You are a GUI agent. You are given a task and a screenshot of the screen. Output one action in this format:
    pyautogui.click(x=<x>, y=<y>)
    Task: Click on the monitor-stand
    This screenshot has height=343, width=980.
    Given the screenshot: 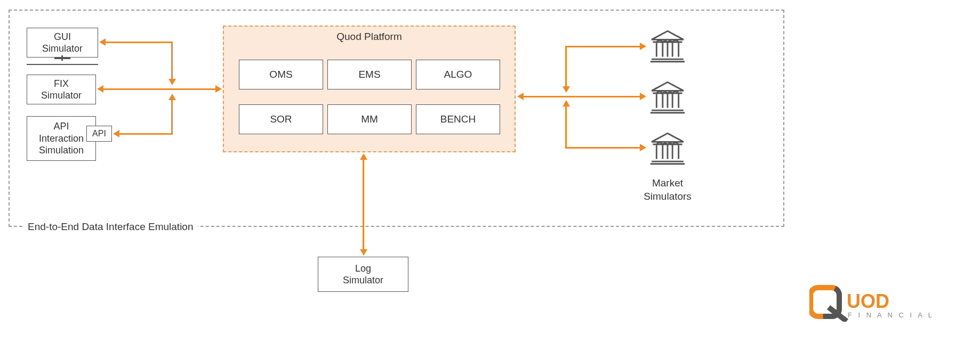 What is the action you would take?
    pyautogui.click(x=62, y=59)
    